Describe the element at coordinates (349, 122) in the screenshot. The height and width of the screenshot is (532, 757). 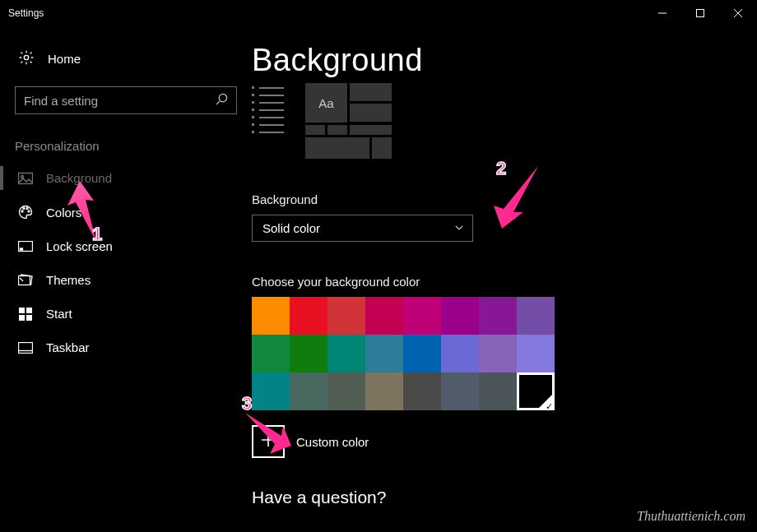
I see `preview-tiles: Aa` at that location.